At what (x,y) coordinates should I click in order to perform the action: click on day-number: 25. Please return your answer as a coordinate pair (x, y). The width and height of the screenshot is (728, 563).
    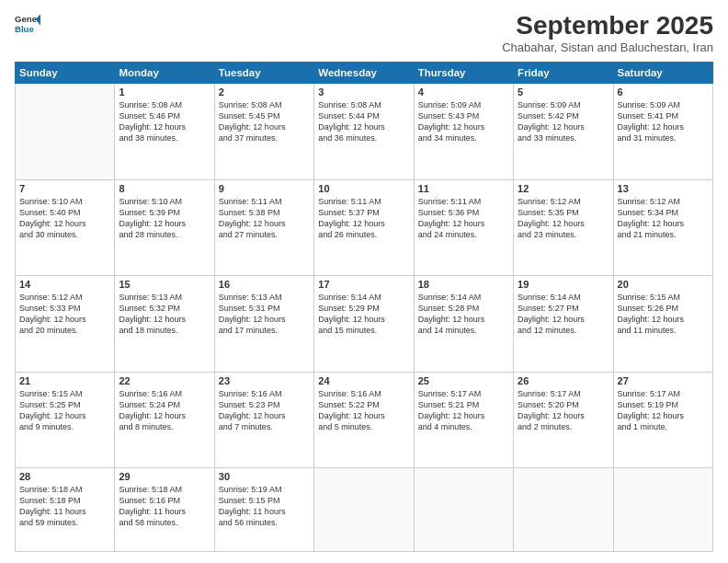
    Looking at the image, I should click on (463, 381).